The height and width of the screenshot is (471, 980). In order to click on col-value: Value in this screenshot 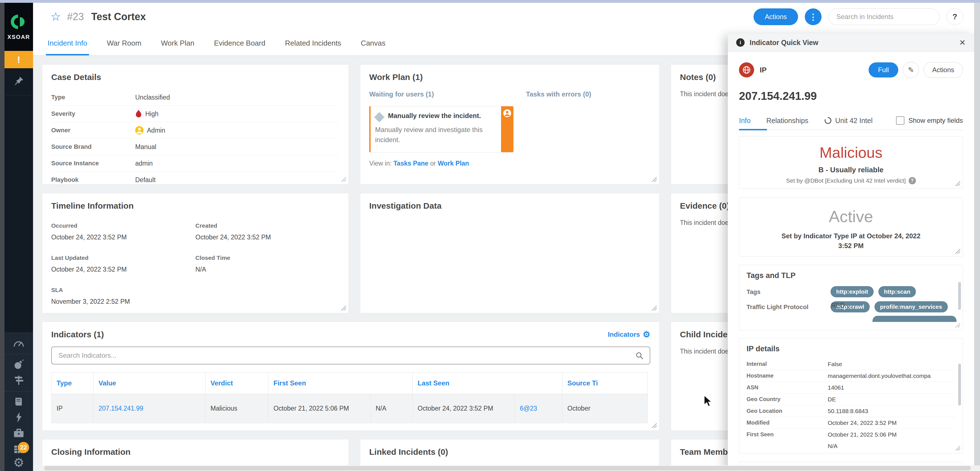, I will do `click(150, 383)`.